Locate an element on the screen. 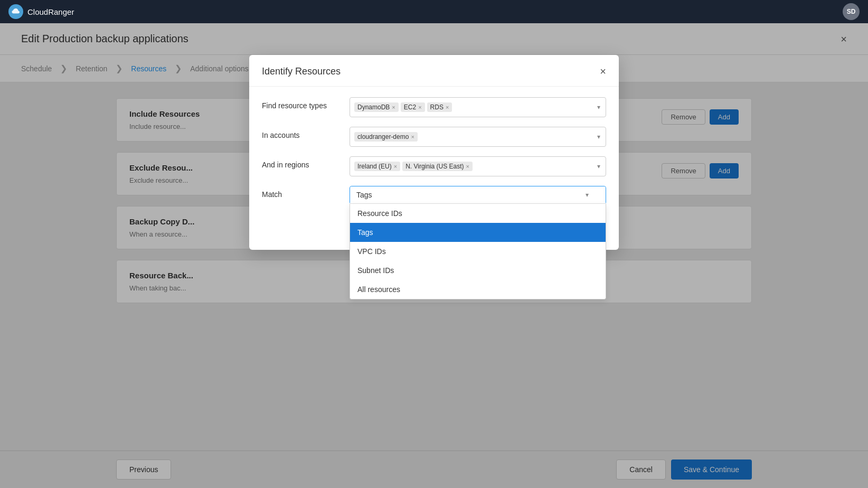 Image resolution: width=868 pixels, height=488 pixels. app-name: CloudRanger is located at coordinates (51, 12).